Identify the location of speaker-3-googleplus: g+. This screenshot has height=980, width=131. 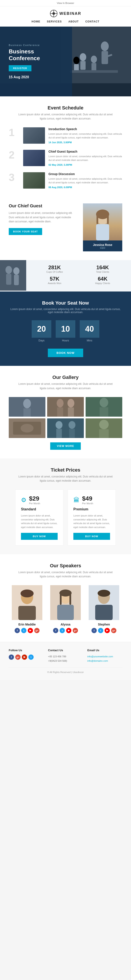
(114, 630).